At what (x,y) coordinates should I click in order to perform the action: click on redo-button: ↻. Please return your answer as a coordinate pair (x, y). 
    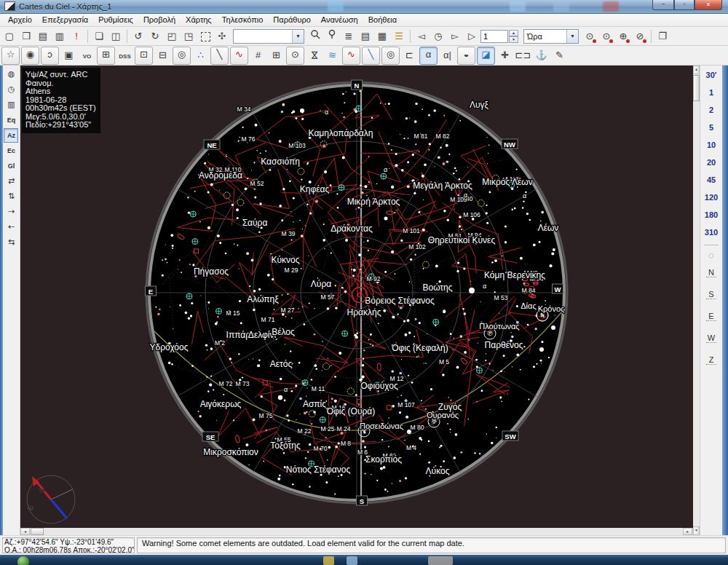
    Looking at the image, I should click on (155, 36).